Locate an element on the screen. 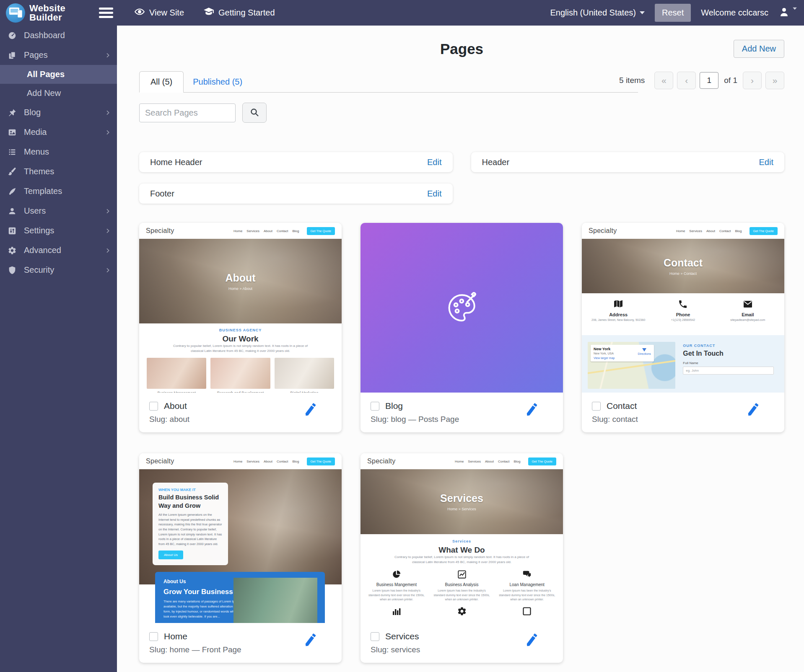  page-name: Home is located at coordinates (176, 636).